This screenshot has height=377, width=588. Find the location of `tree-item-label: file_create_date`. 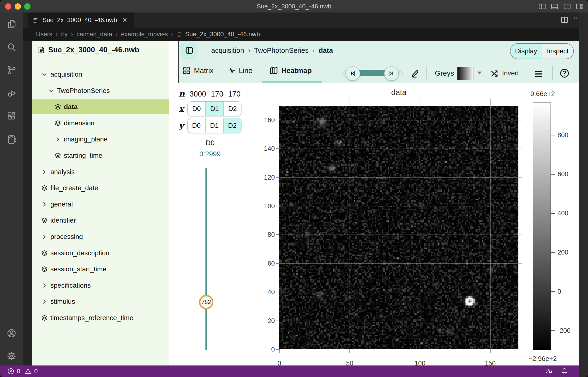

tree-item-label: file_create_date is located at coordinates (74, 188).